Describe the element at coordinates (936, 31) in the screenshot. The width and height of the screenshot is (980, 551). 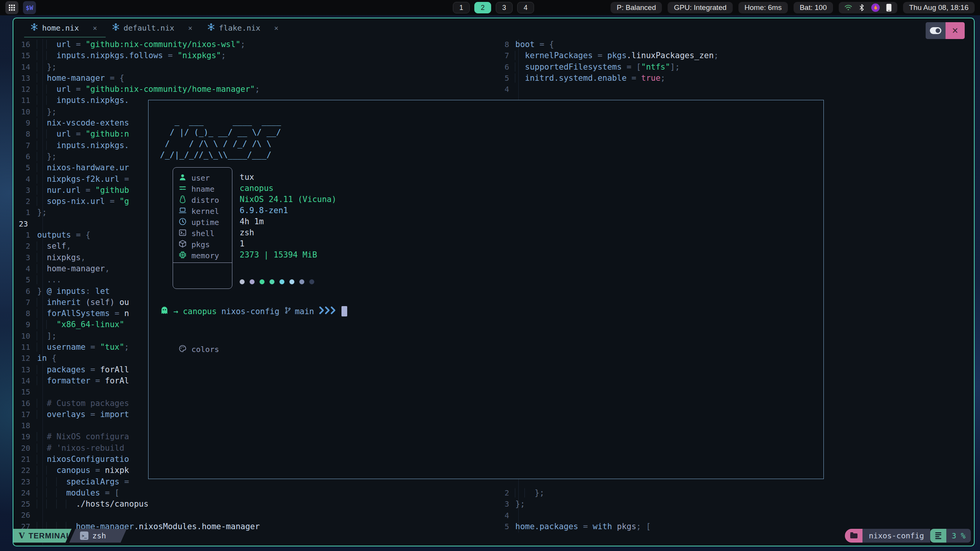
I see `float-toggle-button` at that location.